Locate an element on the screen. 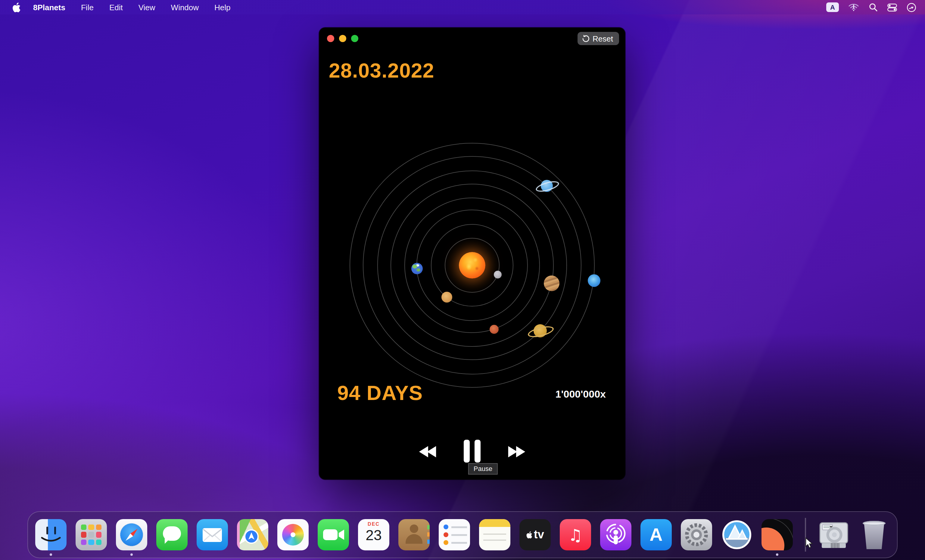 This screenshot has width=925, height=560. menu-bar-left: 8Planets FileEditViewWindowHelp is located at coordinates (115, 8).